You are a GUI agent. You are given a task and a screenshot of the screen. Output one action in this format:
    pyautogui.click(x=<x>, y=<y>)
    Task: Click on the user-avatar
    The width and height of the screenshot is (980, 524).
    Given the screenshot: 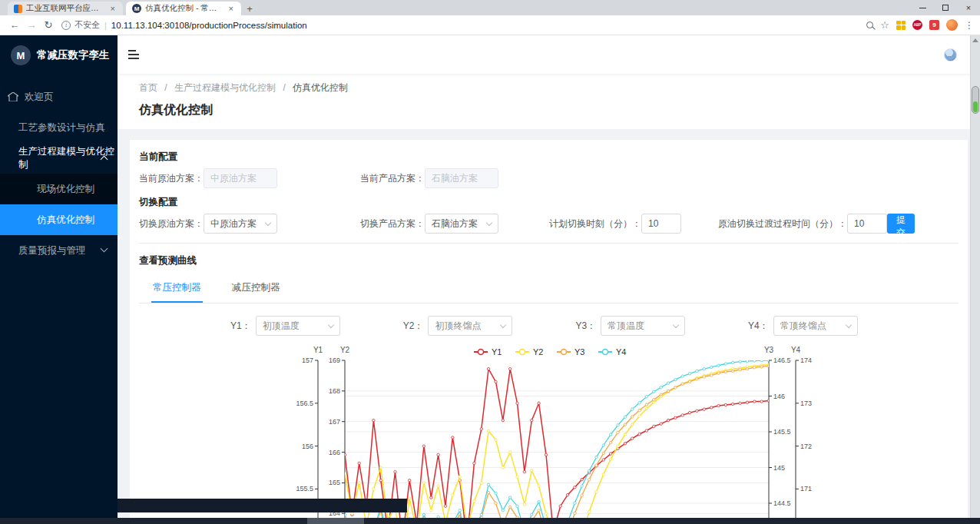 What is the action you would take?
    pyautogui.click(x=951, y=55)
    